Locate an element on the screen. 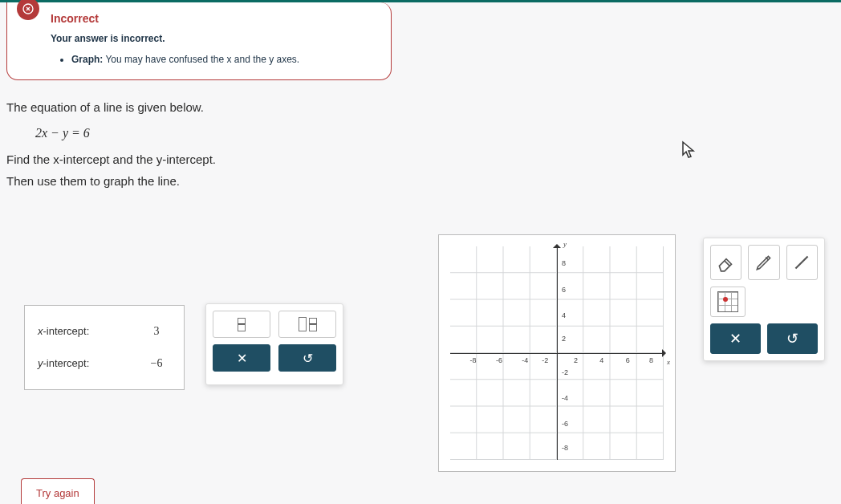 This screenshot has height=504, width=841. y-intercept-label: y-intercept: is located at coordinates (63, 364).